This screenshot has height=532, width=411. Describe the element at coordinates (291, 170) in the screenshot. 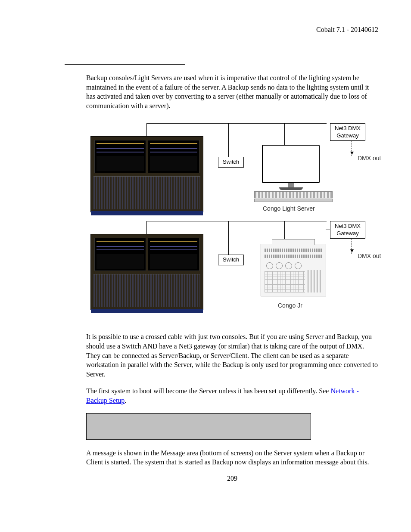

I see `monitor-icon` at that location.